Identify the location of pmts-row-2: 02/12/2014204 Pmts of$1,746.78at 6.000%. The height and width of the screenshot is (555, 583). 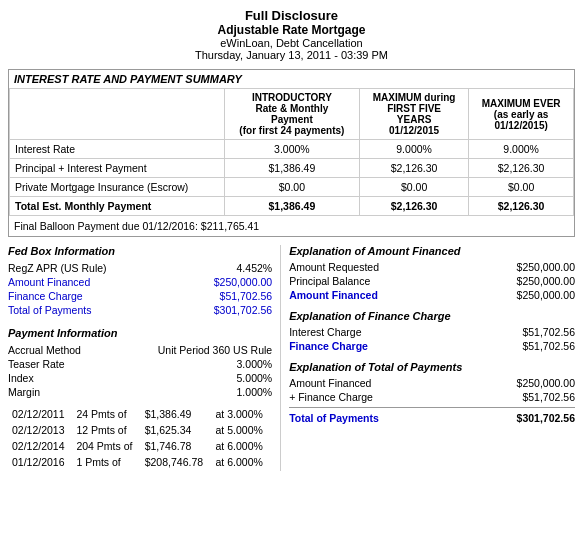
(140, 446).